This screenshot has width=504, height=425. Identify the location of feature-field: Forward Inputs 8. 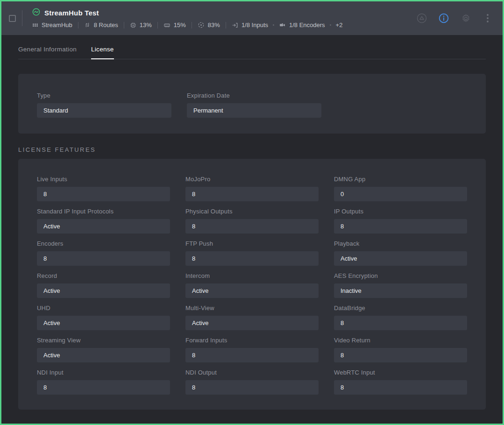
(252, 349).